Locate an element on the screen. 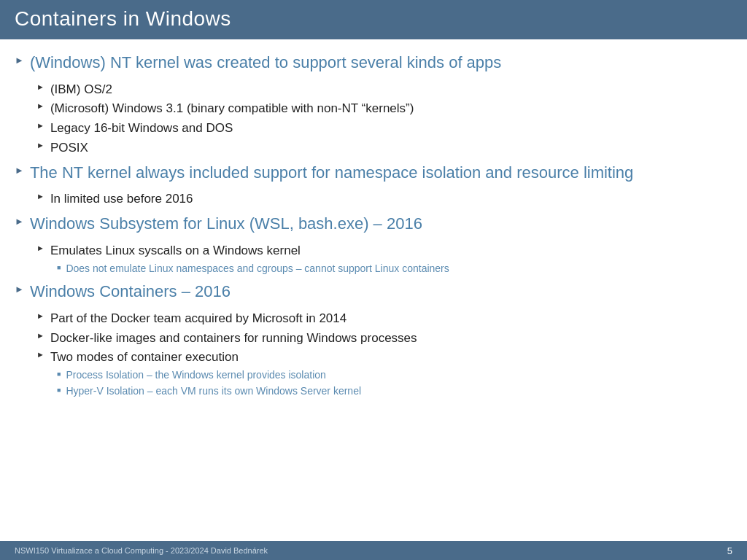 This screenshot has height=560, width=747. arrow-icon-2: ► is located at coordinates (19, 171).